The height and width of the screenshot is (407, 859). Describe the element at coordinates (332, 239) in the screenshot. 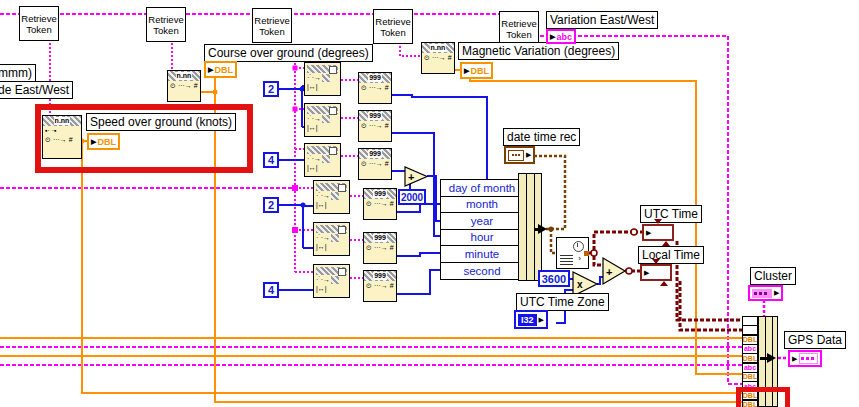

I see `string-subset-node-5: ·˙·→ |↔|` at that location.